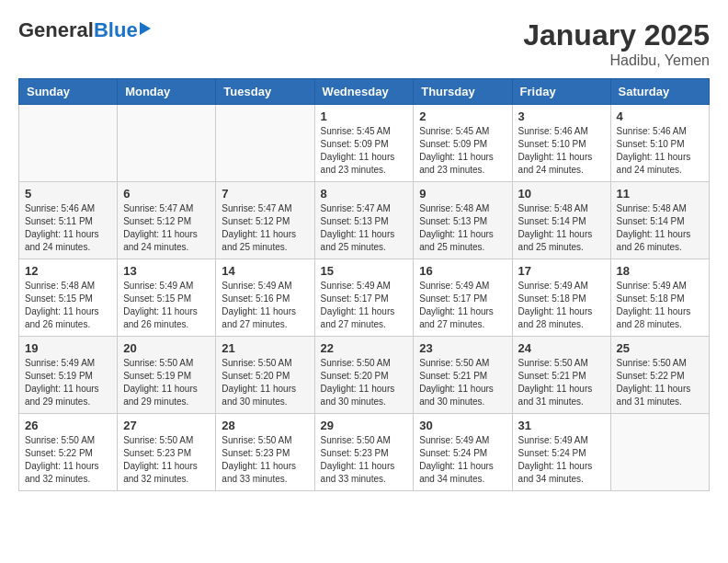  I want to click on calendar-cell: 11Sunrise: 5:48 AM Sunset: 5:14 PM Dayli…, so click(660, 221).